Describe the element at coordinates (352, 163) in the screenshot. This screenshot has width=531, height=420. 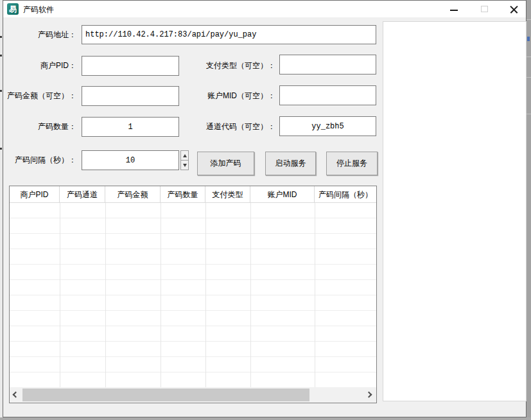
I see `stop-service-button: 停止服务` at that location.